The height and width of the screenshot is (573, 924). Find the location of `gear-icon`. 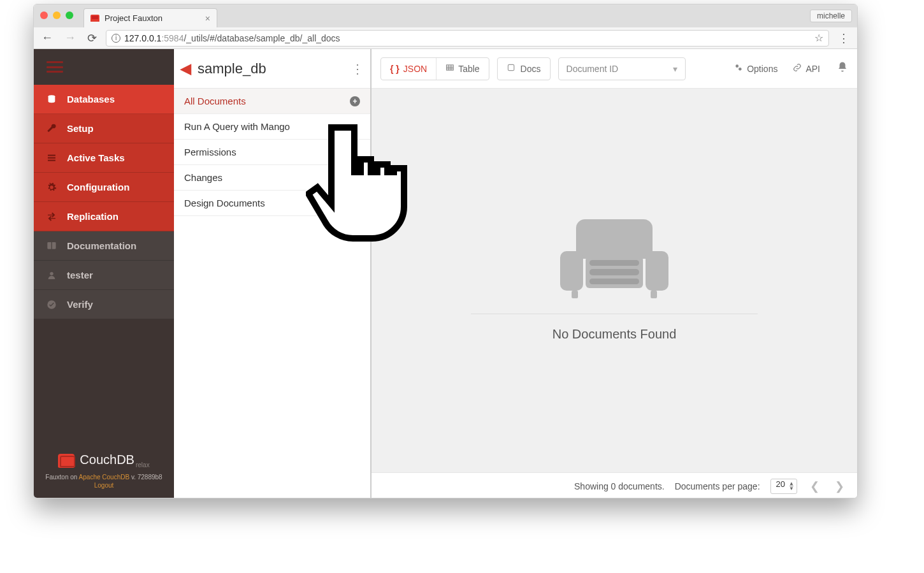

gear-icon is located at coordinates (52, 187).